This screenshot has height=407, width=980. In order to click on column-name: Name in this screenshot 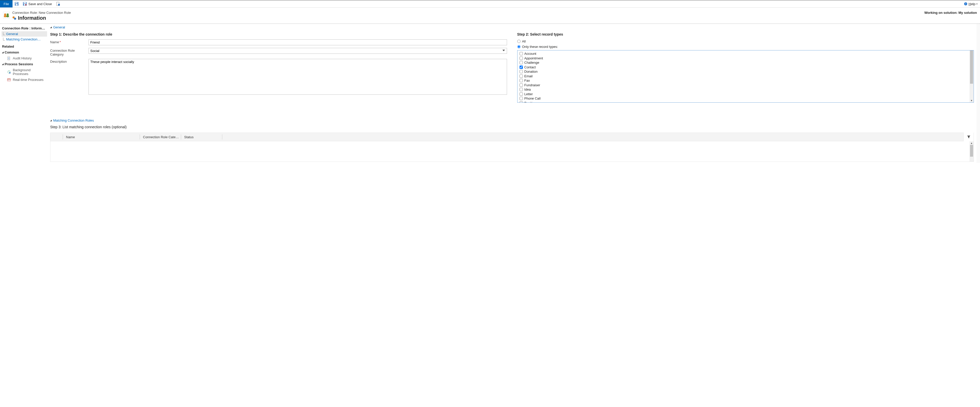, I will do `click(101, 137)`.